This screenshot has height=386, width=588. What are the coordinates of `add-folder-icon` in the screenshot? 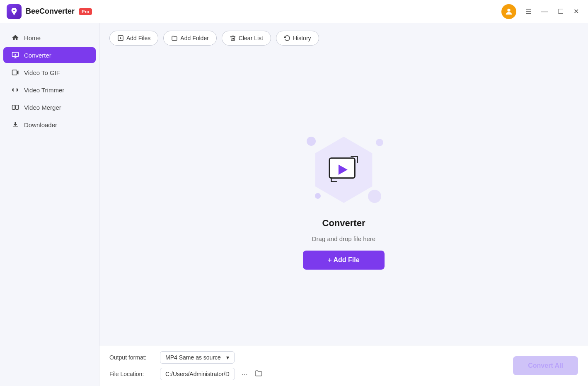 It's located at (174, 38).